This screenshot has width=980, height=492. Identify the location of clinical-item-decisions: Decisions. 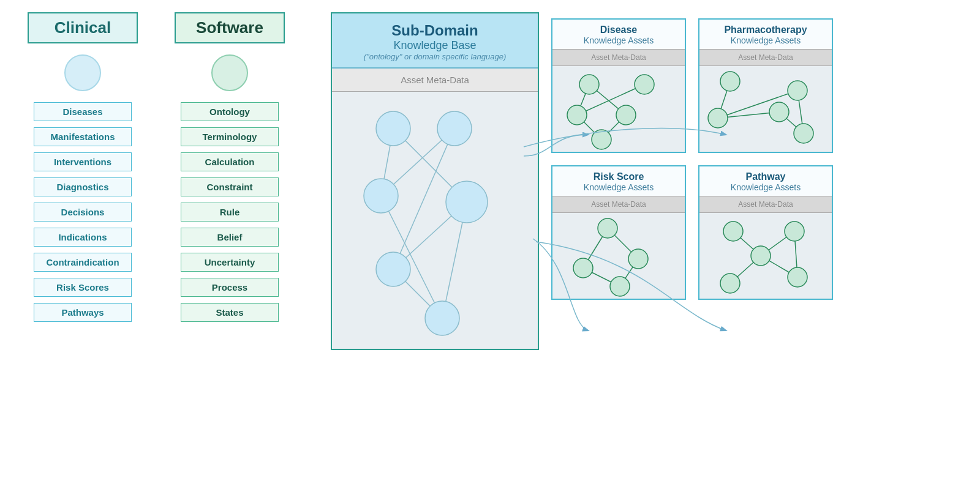
(83, 212).